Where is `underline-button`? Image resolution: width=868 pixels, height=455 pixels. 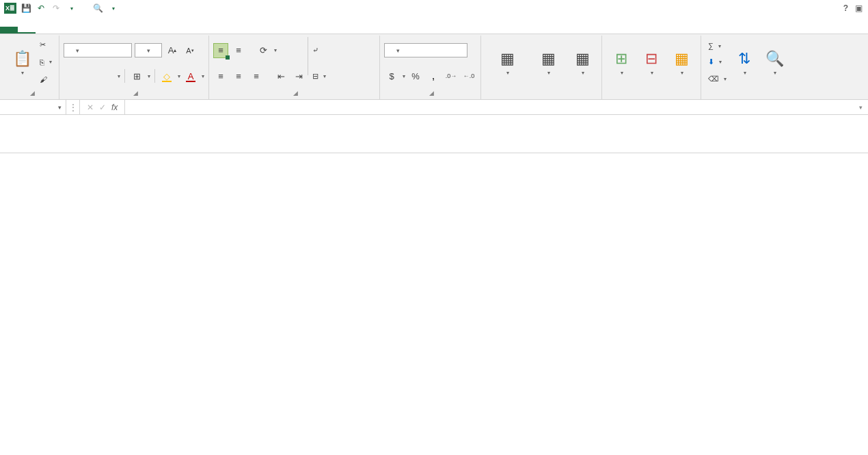
underline-button is located at coordinates (107, 76).